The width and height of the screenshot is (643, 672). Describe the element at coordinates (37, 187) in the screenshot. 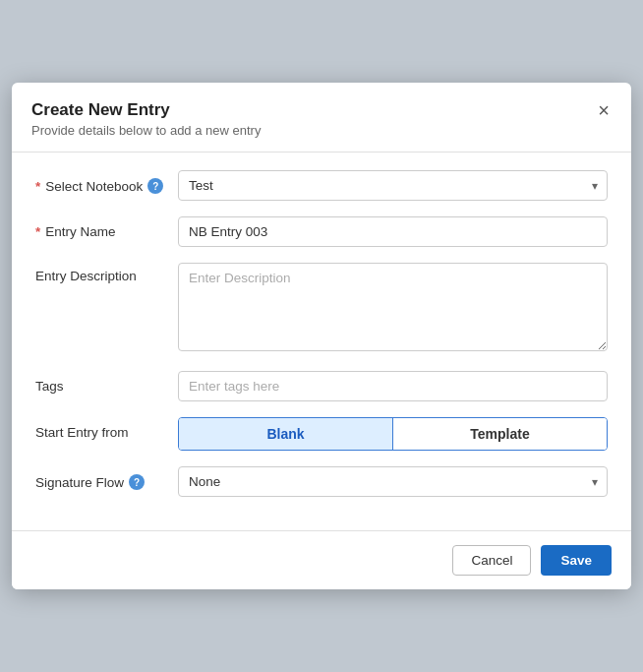

I see `notebook-required-star: *` at that location.